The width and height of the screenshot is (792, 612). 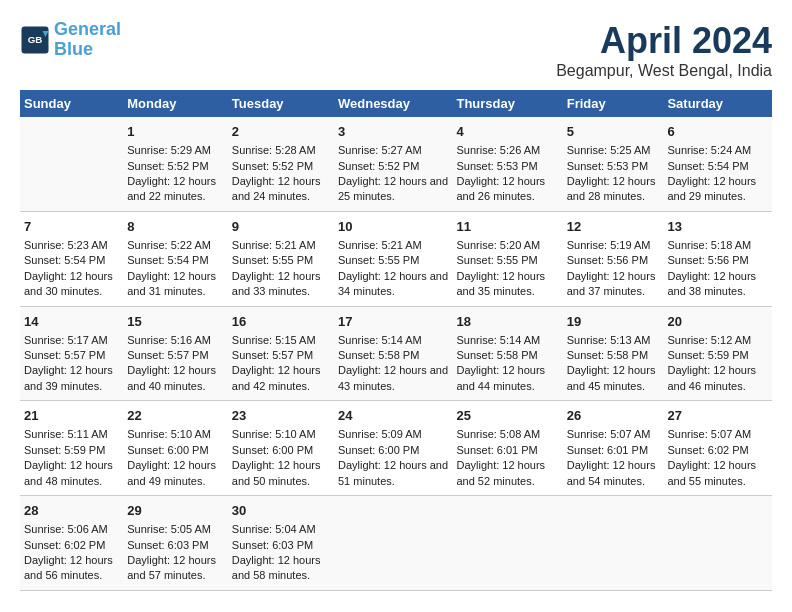 I want to click on daylight-text: Daylight: 12 hours and 49 minutes., so click(x=176, y=474).